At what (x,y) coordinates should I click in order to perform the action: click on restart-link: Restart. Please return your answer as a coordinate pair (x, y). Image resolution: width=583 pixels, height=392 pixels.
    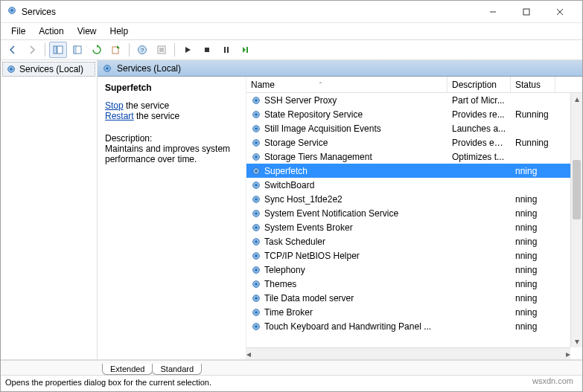
    Looking at the image, I should click on (119, 116).